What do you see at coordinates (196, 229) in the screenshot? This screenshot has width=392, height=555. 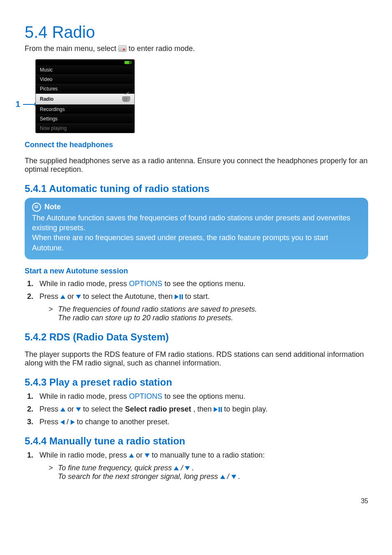 I see `note-box: Note The Autotune function saves the fre…` at bounding box center [196, 229].